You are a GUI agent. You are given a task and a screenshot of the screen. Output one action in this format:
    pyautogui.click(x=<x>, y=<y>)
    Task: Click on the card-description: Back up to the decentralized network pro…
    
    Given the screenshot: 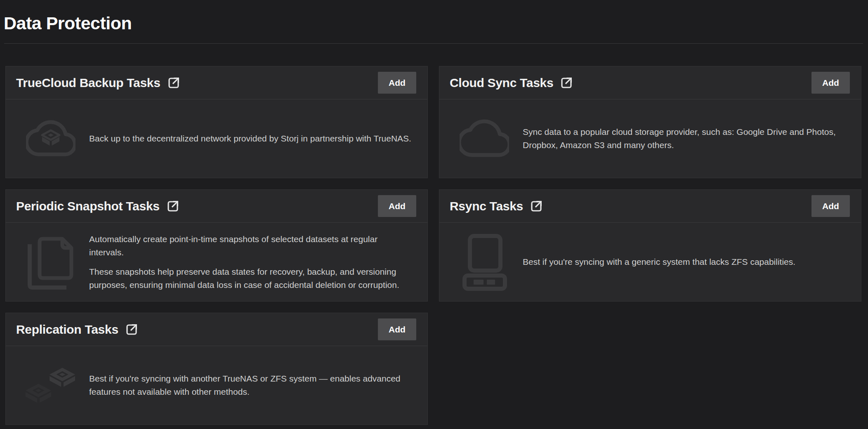 What is the action you would take?
    pyautogui.click(x=251, y=139)
    